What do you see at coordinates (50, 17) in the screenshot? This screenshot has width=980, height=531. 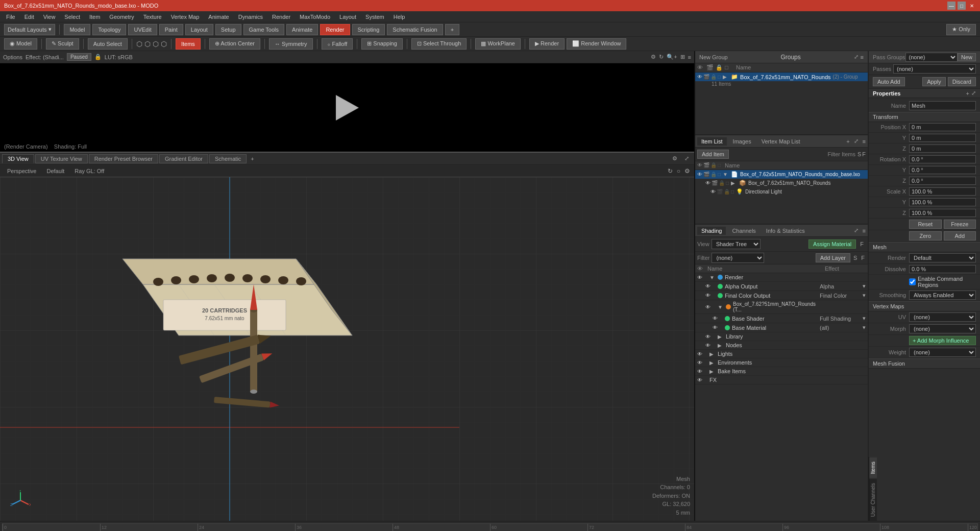 I see `menu-view: View` at bounding box center [50, 17].